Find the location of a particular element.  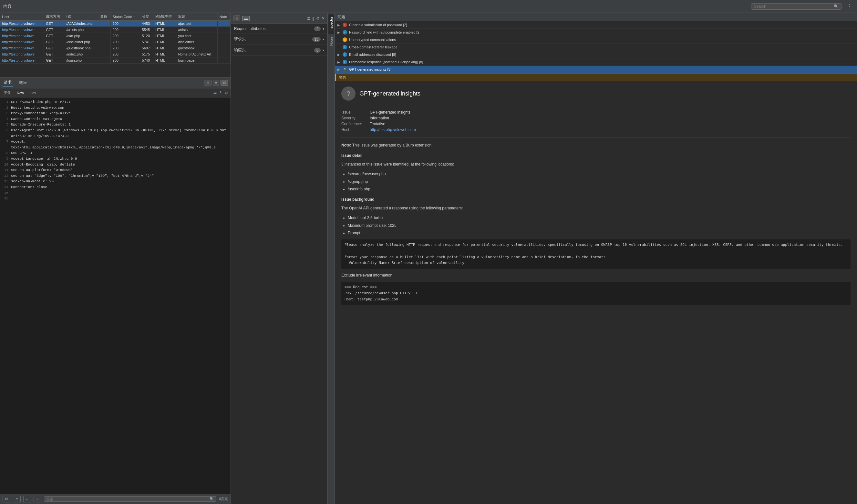

code-line: 2 Host: testphp.vulnweb.com is located at coordinates (115, 108).